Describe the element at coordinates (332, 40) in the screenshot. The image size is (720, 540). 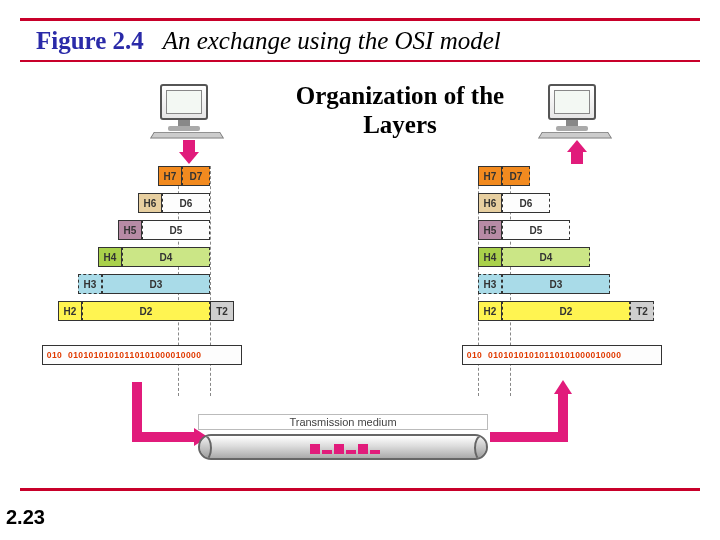
I see `figure-caption: An exchange using the OSI model` at that location.